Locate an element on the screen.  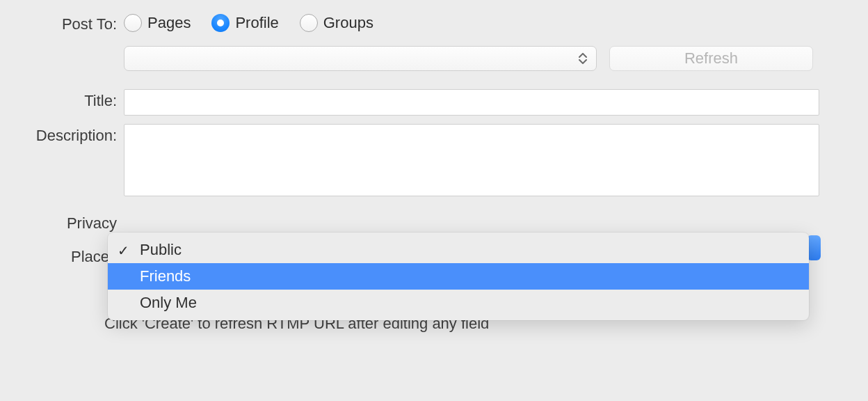
radio-pages-label: Pages is located at coordinates (169, 23).